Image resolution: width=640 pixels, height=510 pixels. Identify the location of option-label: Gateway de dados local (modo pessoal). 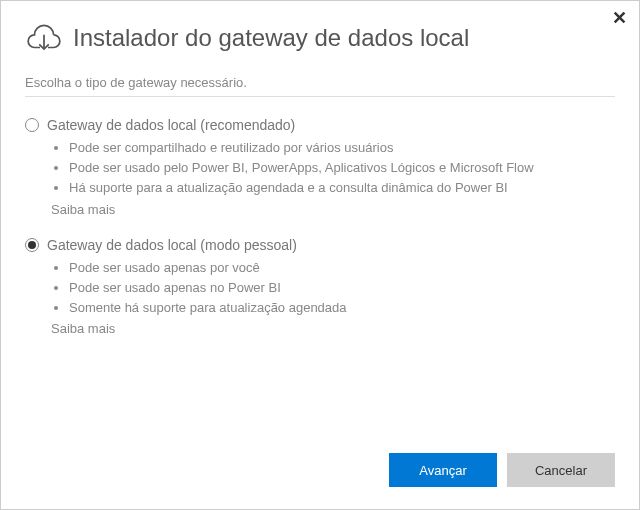
(172, 245).